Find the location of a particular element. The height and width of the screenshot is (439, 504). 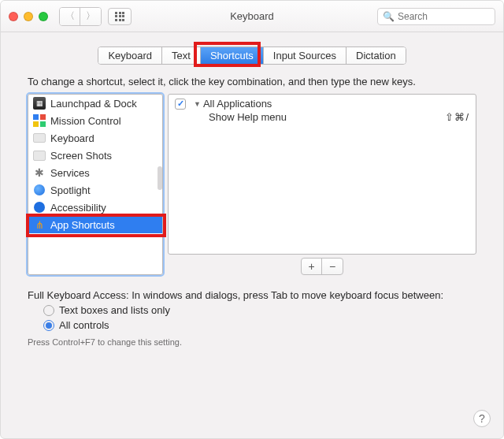

category-launchpad-dock: ▦Launchpad & Dock is located at coordinates (95, 103).